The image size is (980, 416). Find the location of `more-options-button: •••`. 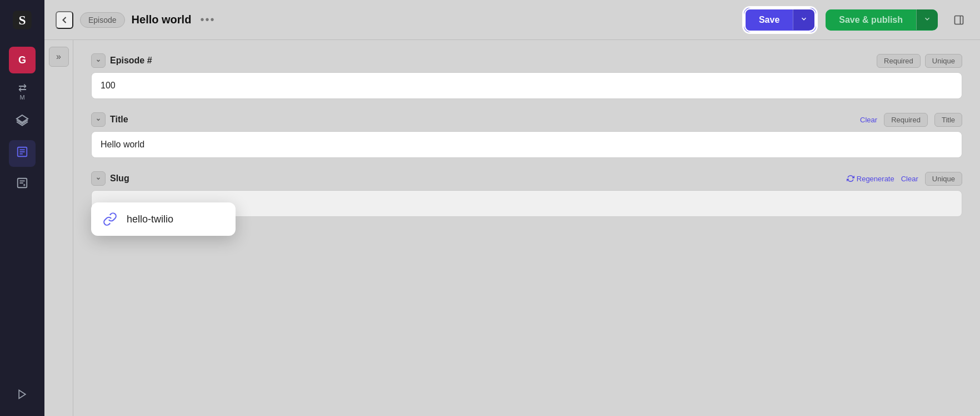

more-options-button: ••• is located at coordinates (208, 20).